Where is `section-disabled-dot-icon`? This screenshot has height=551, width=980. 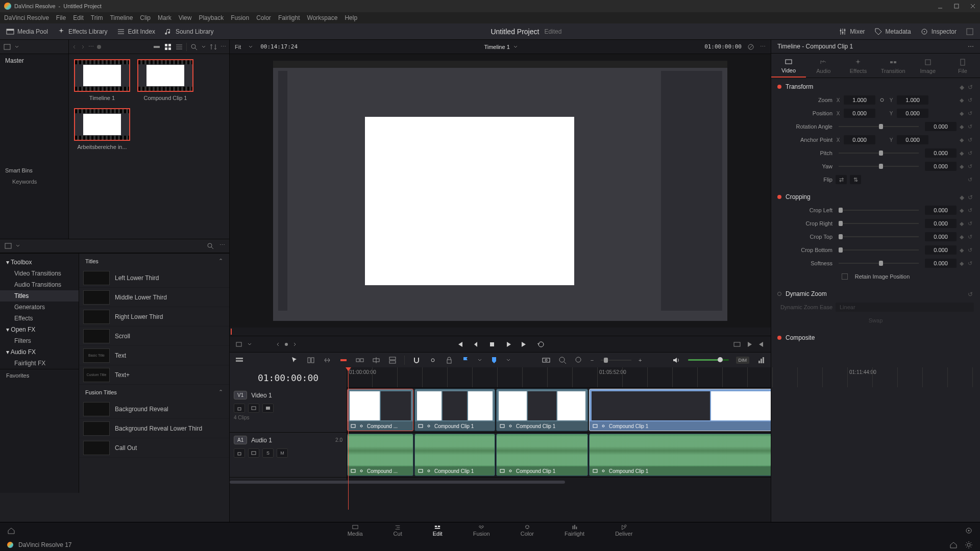 section-disabled-dot-icon is located at coordinates (779, 294).